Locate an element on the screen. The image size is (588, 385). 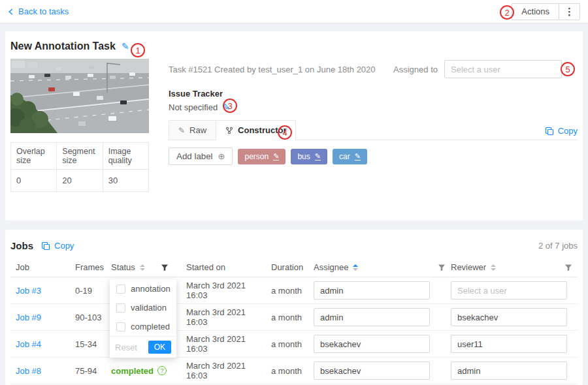
param-value-overlap: 0 is located at coordinates (34, 181).